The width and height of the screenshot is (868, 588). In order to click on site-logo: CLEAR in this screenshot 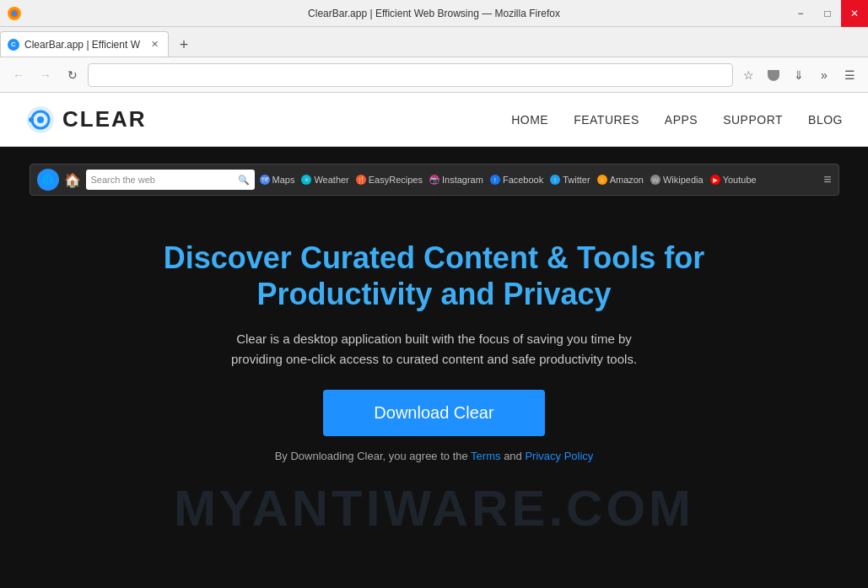, I will do `click(268, 120)`.